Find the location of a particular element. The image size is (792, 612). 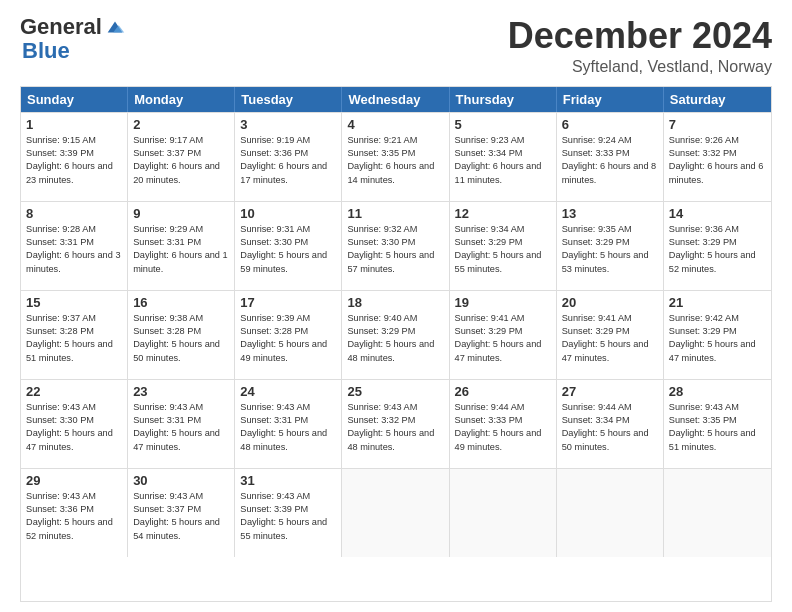

day-cell-29: 29Sunrise: 9:43 AM Sunset: 3:36 PM Dayli… is located at coordinates (74, 513).